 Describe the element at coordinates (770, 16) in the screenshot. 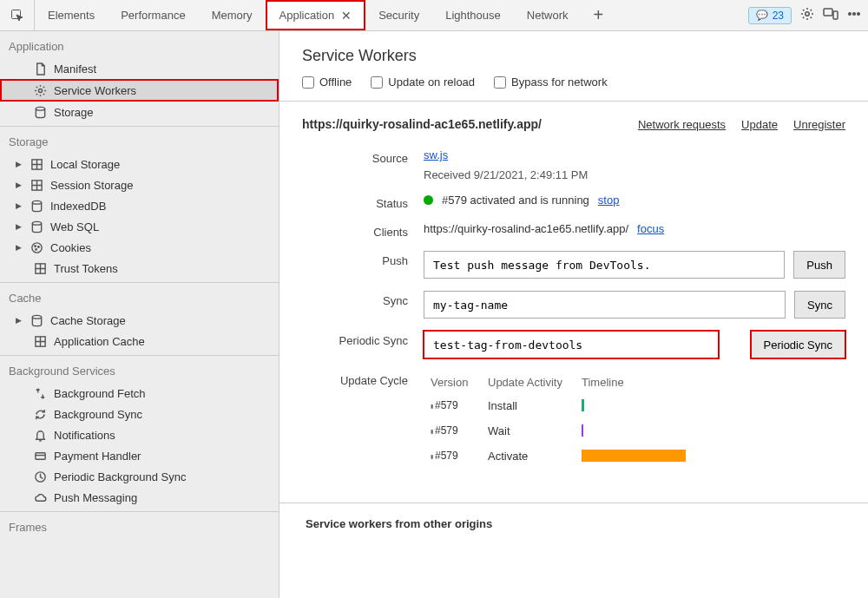

I see `issues-badge: 23` at that location.